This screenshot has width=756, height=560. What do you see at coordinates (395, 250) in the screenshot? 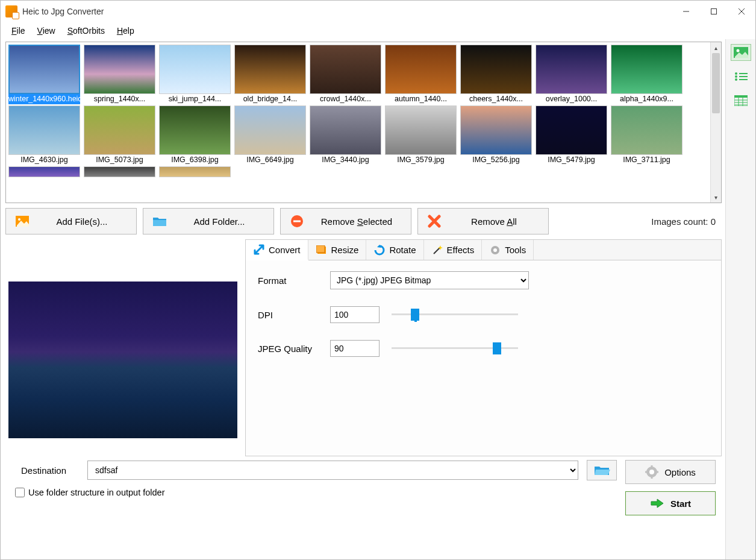
I see `tab-rotate: Rotate` at bounding box center [395, 250].